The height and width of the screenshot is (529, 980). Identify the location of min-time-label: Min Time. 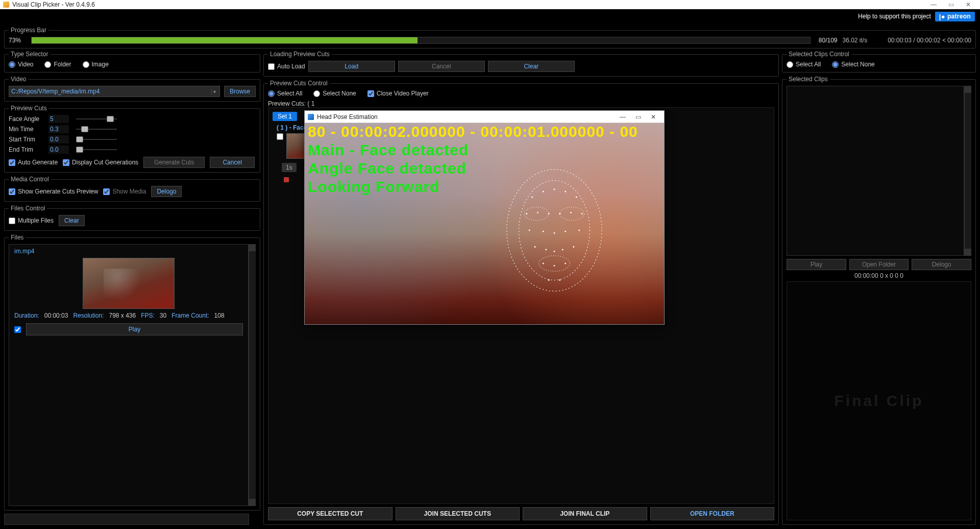
(25, 129).